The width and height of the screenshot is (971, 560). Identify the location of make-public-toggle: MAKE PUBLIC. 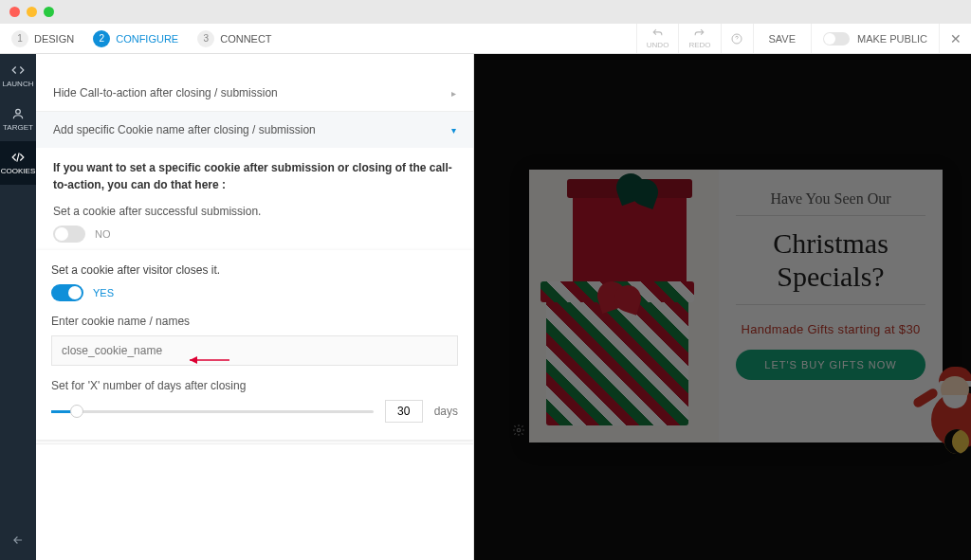
(874, 38).